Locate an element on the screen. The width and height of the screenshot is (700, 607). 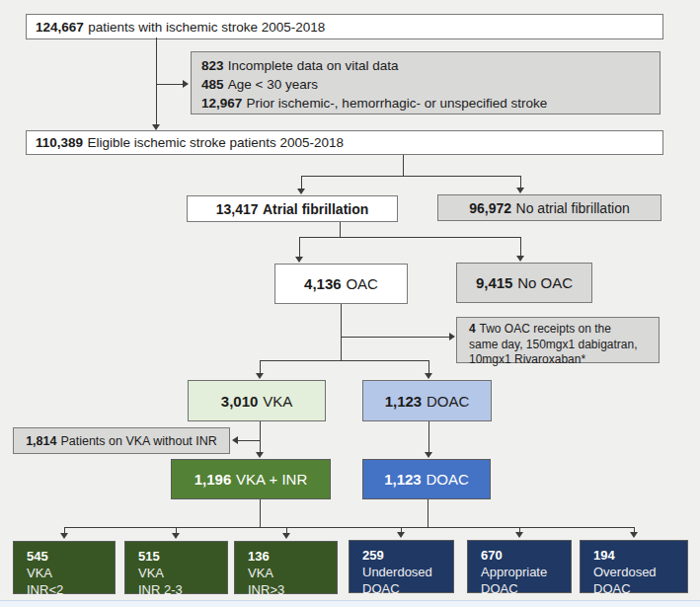
value: 1,196 is located at coordinates (213, 480).